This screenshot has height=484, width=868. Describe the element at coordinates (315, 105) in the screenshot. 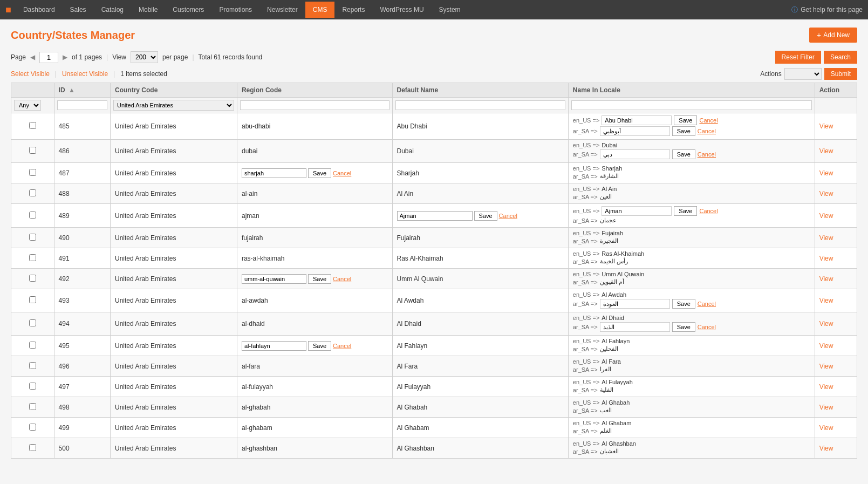

I see `filter-region-input` at that location.